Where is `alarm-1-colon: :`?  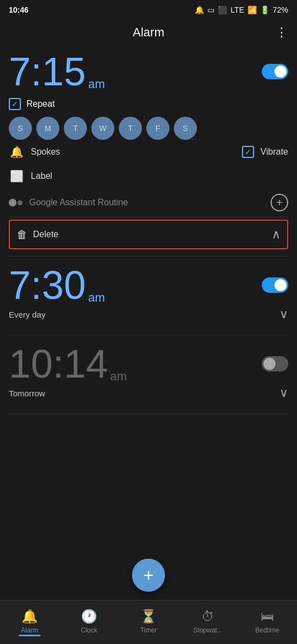
alarm-1-colon: : is located at coordinates (36, 72).